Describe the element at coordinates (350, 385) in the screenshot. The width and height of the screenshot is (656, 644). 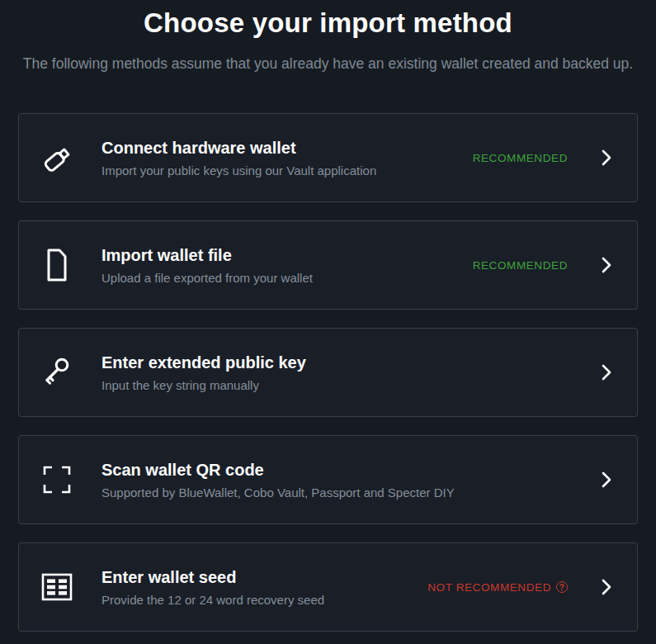
I see `method-description: Input the key string manually` at that location.